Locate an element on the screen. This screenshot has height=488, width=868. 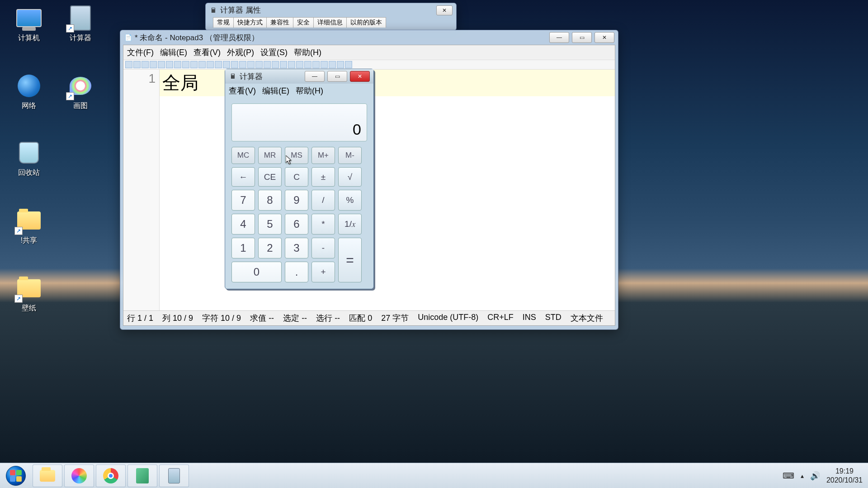
calc-5-button: 5 is located at coordinates (270, 224).